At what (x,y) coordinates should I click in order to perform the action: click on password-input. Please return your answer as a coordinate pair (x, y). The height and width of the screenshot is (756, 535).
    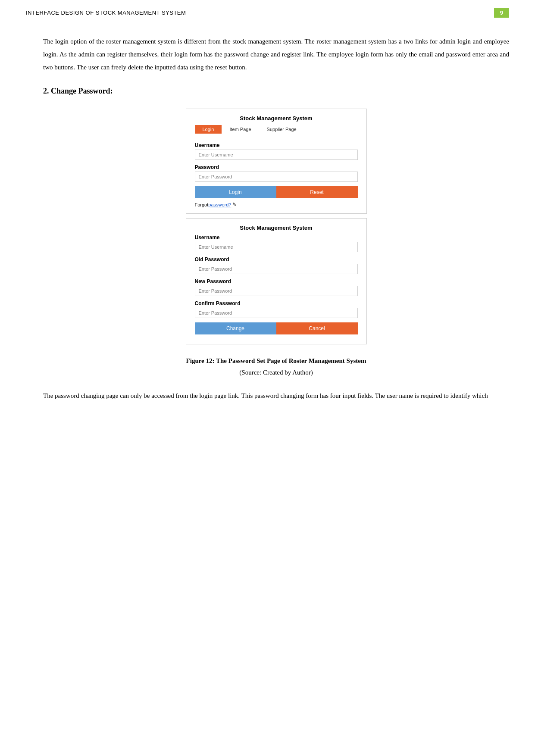
    Looking at the image, I should click on (276, 177).